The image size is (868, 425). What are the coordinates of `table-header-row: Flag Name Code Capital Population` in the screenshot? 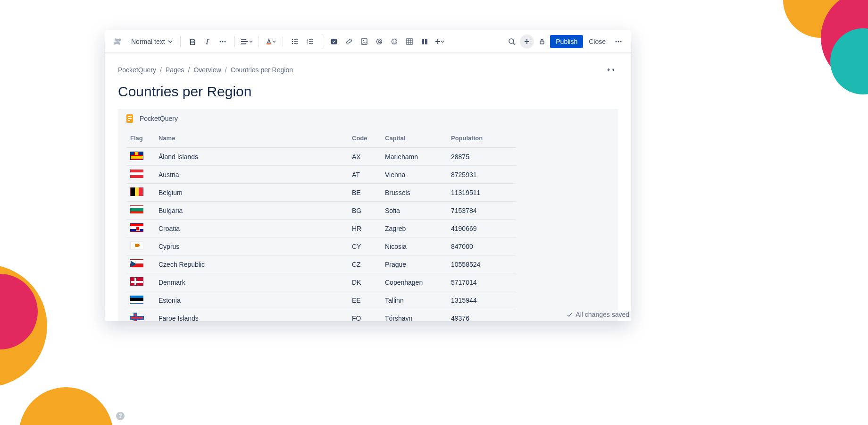 It's located at (321, 139).